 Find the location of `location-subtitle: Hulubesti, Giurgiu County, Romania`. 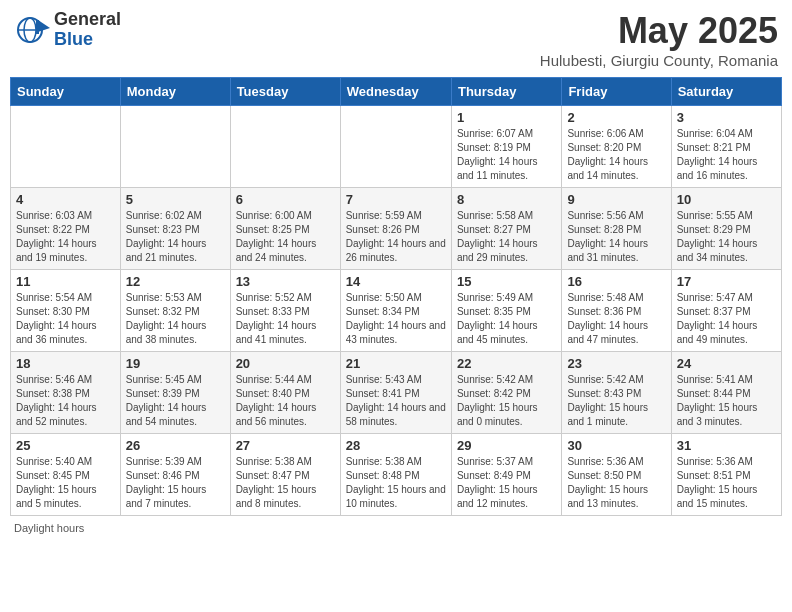

location-subtitle: Hulubesti, Giurgiu County, Romania is located at coordinates (659, 60).